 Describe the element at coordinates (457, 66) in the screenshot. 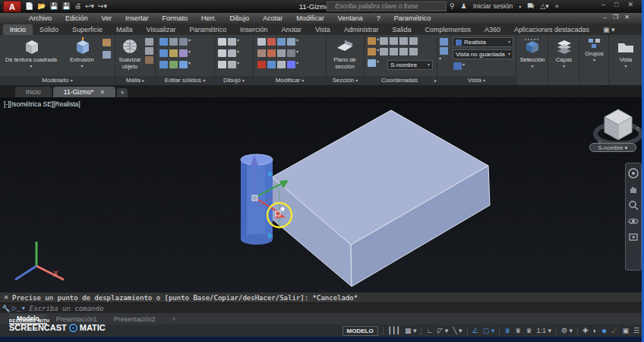

I see `viewcube-toggle-icon` at that location.